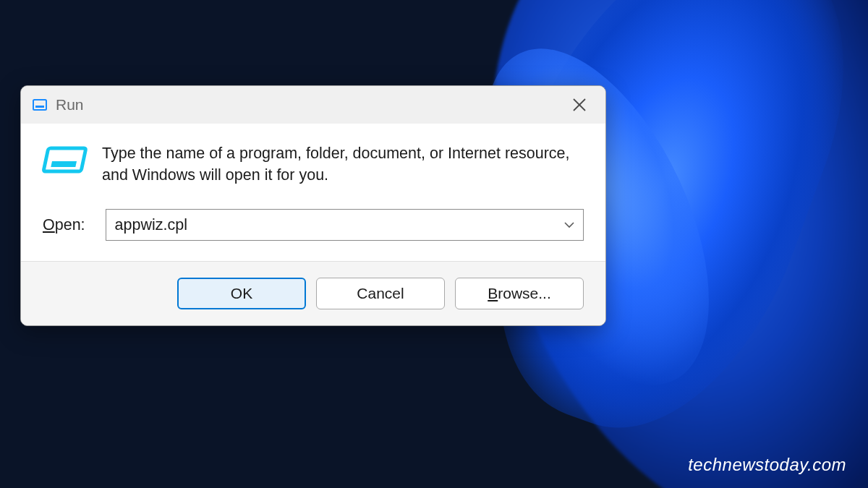 The image size is (868, 488). What do you see at coordinates (579, 105) in the screenshot?
I see `close-icon` at bounding box center [579, 105].